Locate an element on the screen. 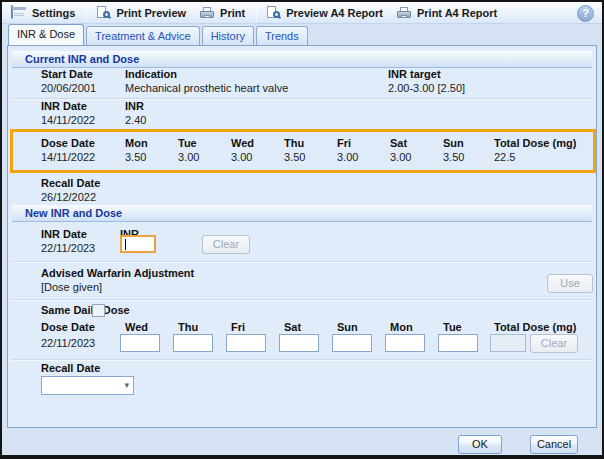 Image resolution: width=604 pixels, height=459 pixels. advised-adjustment-value: [Dose given] is located at coordinates (72, 287).